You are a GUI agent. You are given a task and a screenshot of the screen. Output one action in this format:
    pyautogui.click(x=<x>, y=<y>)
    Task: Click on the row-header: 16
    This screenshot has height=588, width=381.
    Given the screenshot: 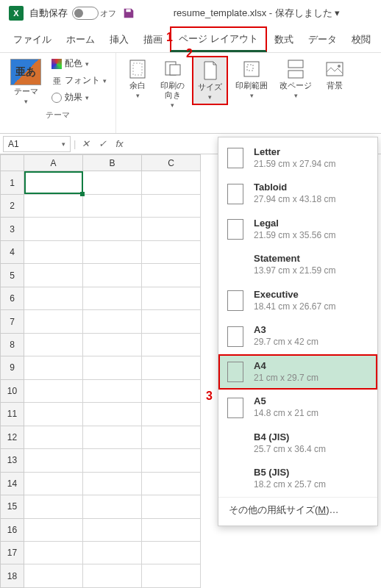 What is the action you would take?
    pyautogui.click(x=13, y=529)
    